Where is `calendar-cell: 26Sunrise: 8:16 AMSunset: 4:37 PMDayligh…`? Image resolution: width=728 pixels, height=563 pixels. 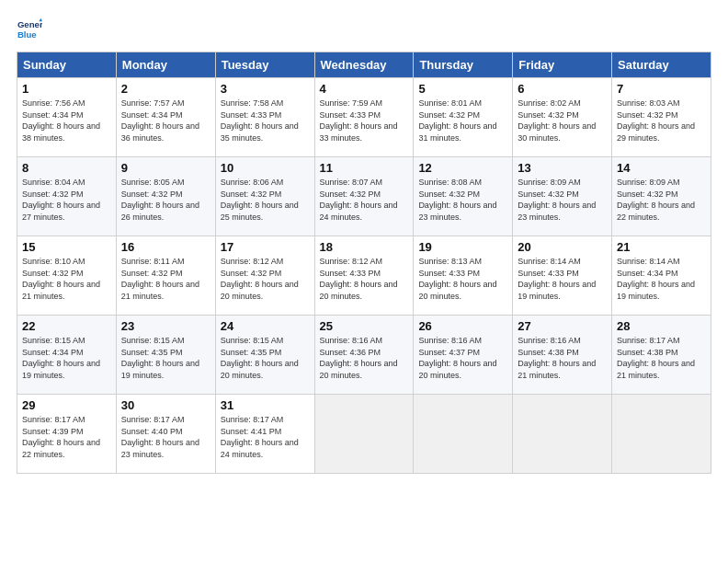
calendar-cell: 26Sunrise: 8:16 AMSunset: 4:37 PMDayligh… is located at coordinates (463, 355).